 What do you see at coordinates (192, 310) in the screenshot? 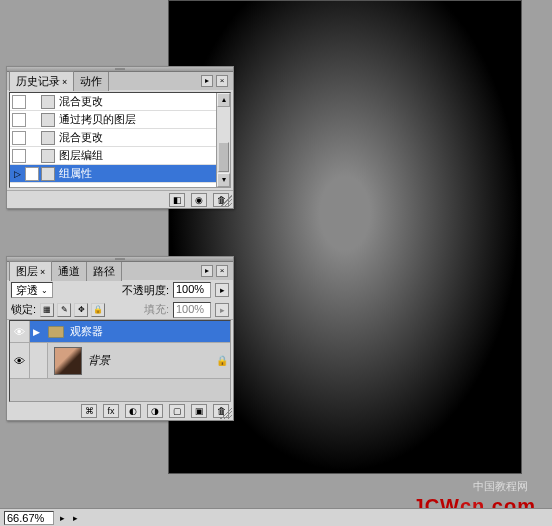
I see `fill-input: 100%` at bounding box center [192, 310].